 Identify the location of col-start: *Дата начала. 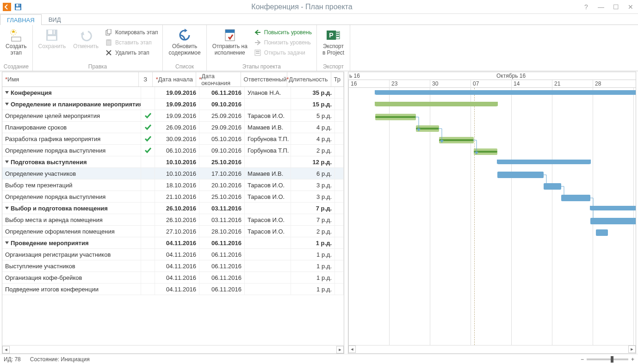
(175, 80).